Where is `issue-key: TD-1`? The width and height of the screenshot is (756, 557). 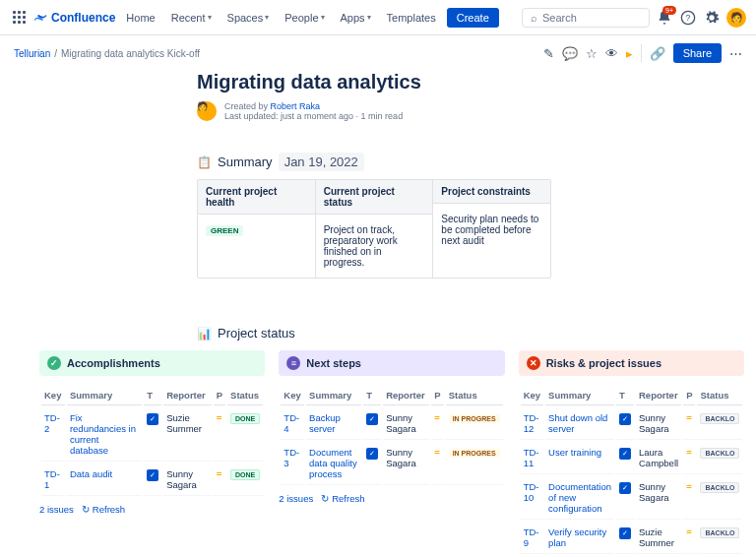 issue-key: TD-1 is located at coordinates (52, 479).